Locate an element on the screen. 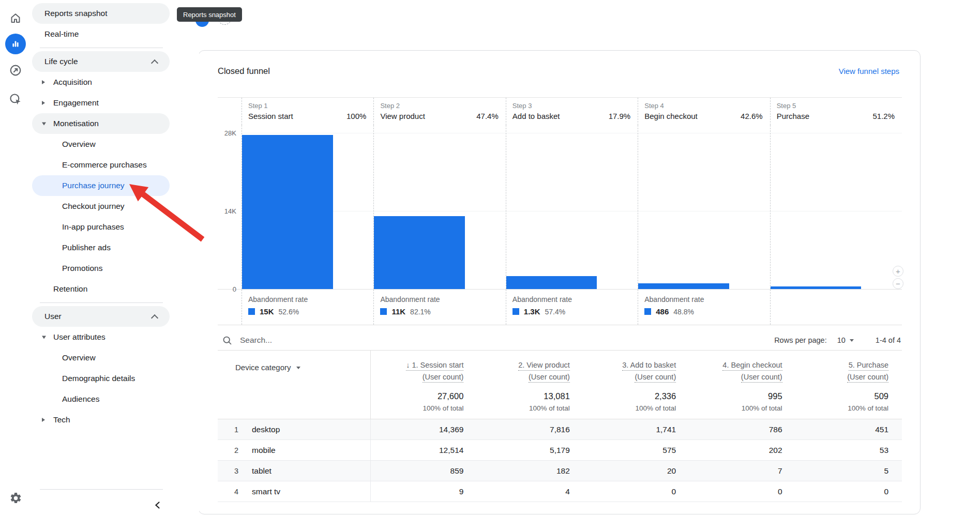  pagination-range: 1-4 of 4 is located at coordinates (888, 340).